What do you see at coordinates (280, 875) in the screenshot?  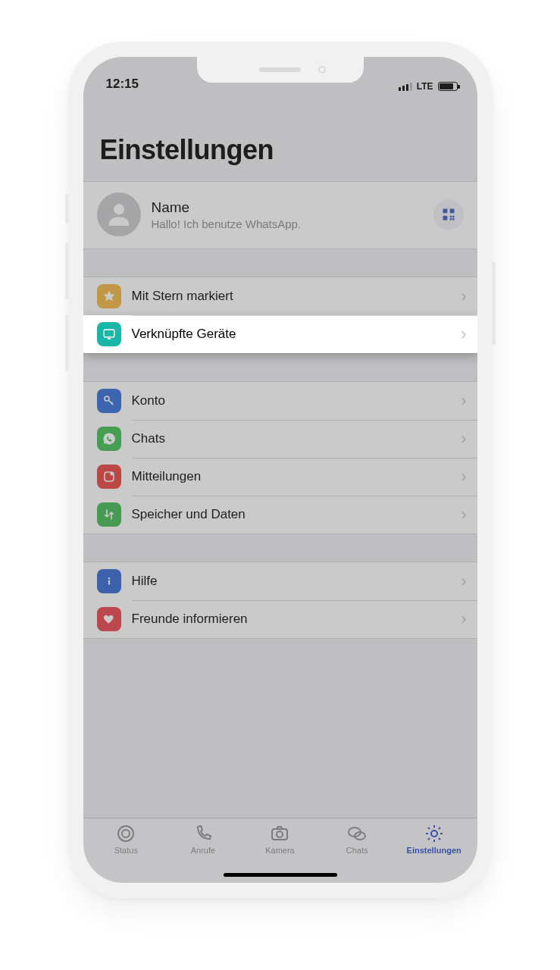 I see `home-indicator` at bounding box center [280, 875].